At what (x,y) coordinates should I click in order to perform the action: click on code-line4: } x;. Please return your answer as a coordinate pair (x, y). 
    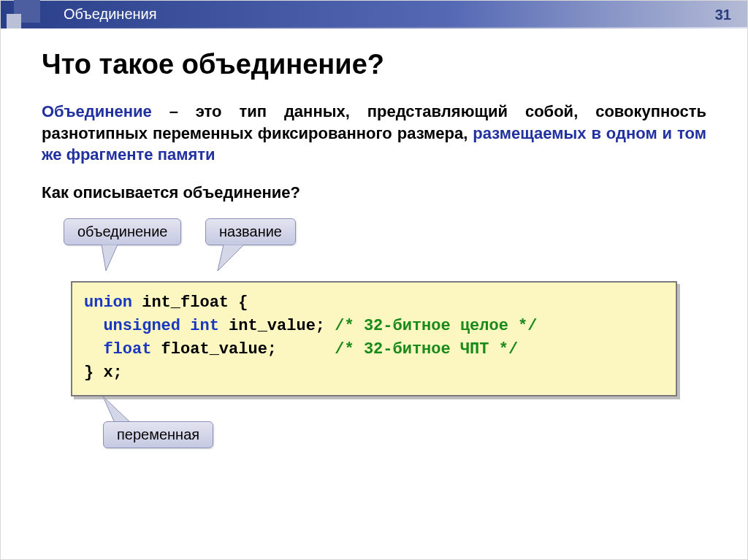
    Looking at the image, I should click on (104, 372).